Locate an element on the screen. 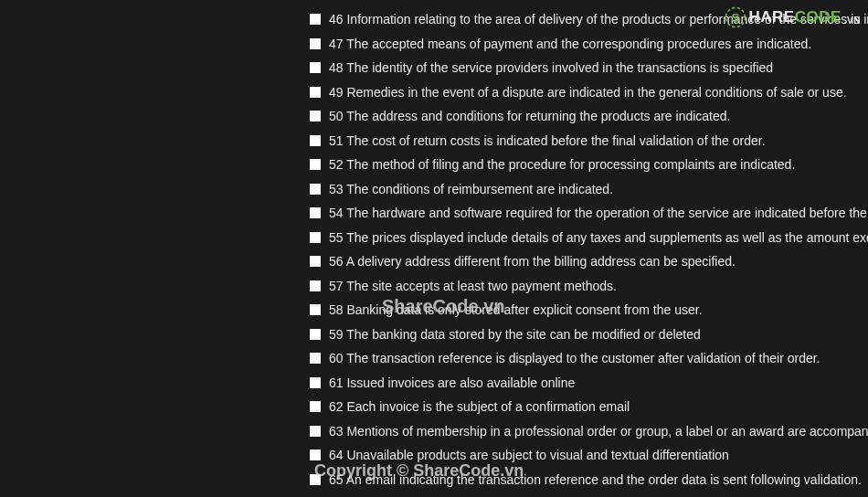  checklist-row: 55 The prices displayed include details … is located at coordinates (588, 238).